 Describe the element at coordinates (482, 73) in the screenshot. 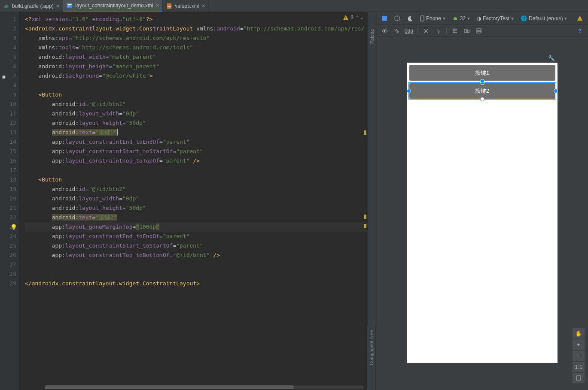

I see `preview-button-1: 按键1` at that location.